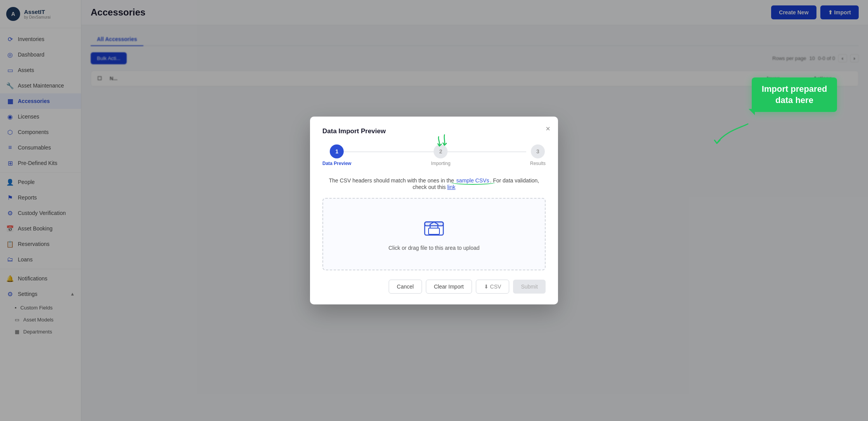  What do you see at coordinates (538, 163) in the screenshot?
I see `step-3-label: Results` at bounding box center [538, 163].